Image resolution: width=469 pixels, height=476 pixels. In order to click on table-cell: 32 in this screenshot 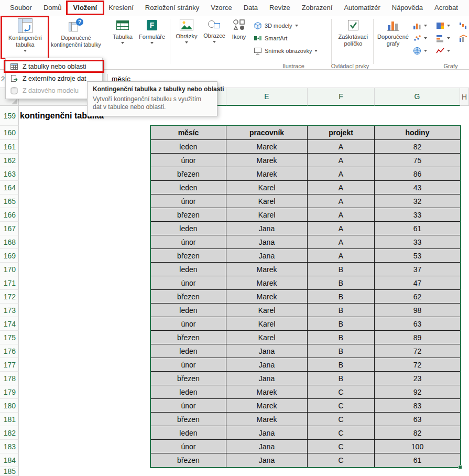, I will do `click(417, 201)`.